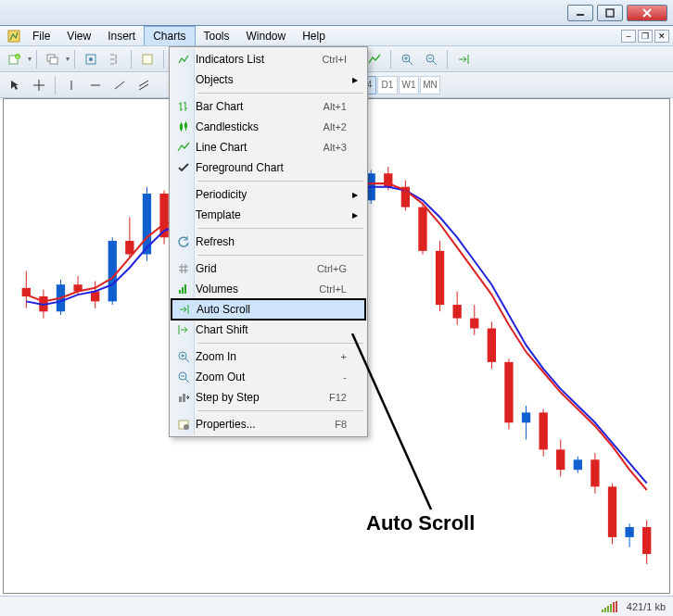 The height and width of the screenshot is (616, 673). What do you see at coordinates (341, 424) in the screenshot?
I see `menu-item-shortcut: F8` at bounding box center [341, 424].